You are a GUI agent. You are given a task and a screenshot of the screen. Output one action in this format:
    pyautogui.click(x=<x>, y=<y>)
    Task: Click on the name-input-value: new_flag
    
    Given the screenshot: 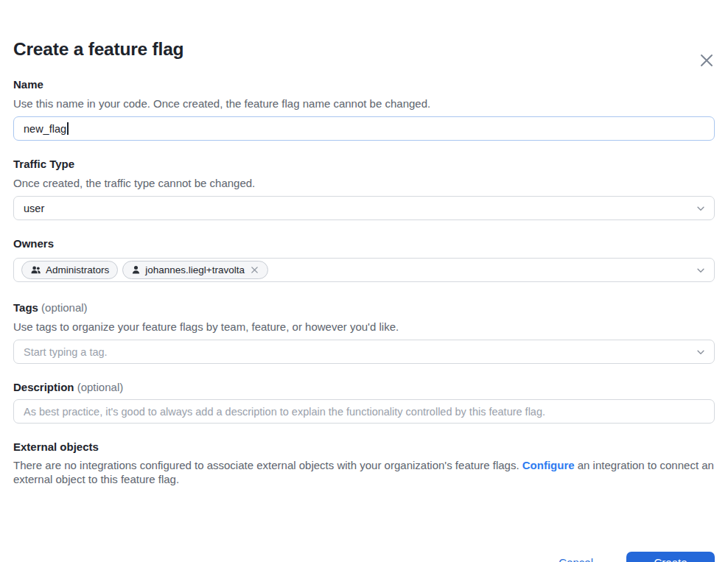 What is the action you would take?
    pyautogui.click(x=45, y=129)
    